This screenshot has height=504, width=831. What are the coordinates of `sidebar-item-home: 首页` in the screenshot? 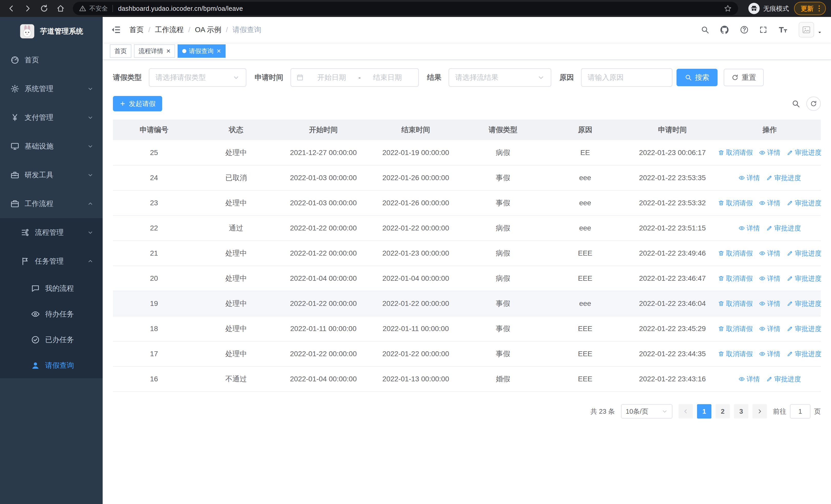 It's located at (51, 60).